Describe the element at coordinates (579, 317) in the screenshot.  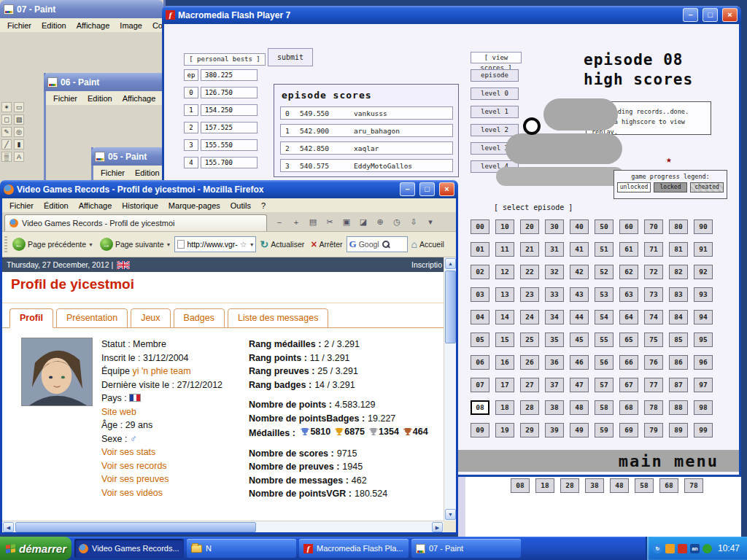
I see `episode-cell: 44` at that location.